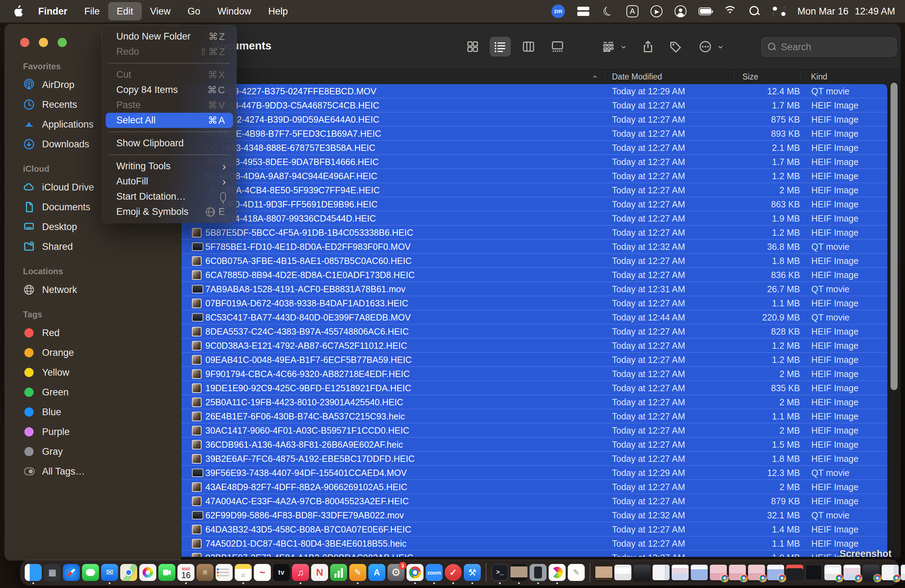 The height and width of the screenshot is (588, 905). Describe the element at coordinates (535, 529) in the screenshot. I see `file-row: 64DA3B32-43D5-458C-B08A-B7C0A07E0E6F.HEI…` at that location.